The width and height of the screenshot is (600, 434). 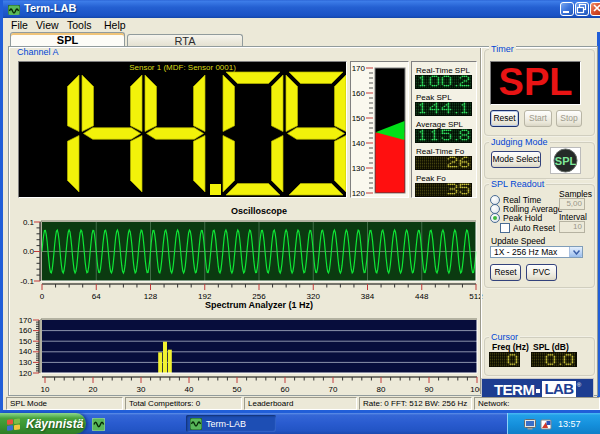 I want to click on system-tray: 13:57, so click(x=554, y=424).